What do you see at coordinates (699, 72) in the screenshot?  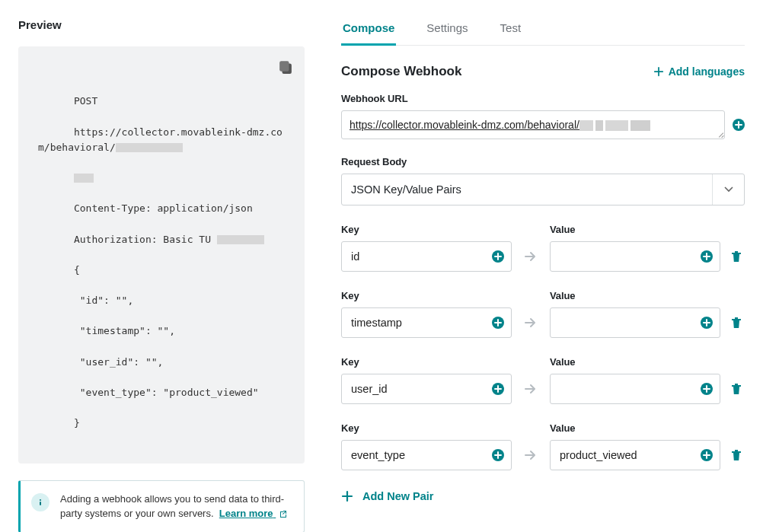 I see `add-languages-button: Add languages` at bounding box center [699, 72].